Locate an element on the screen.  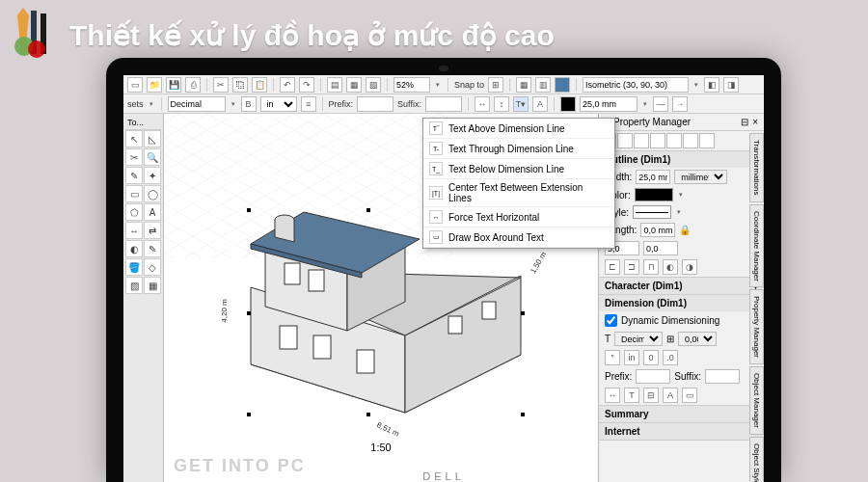
print-button: ⎙ is located at coordinates (193, 85).